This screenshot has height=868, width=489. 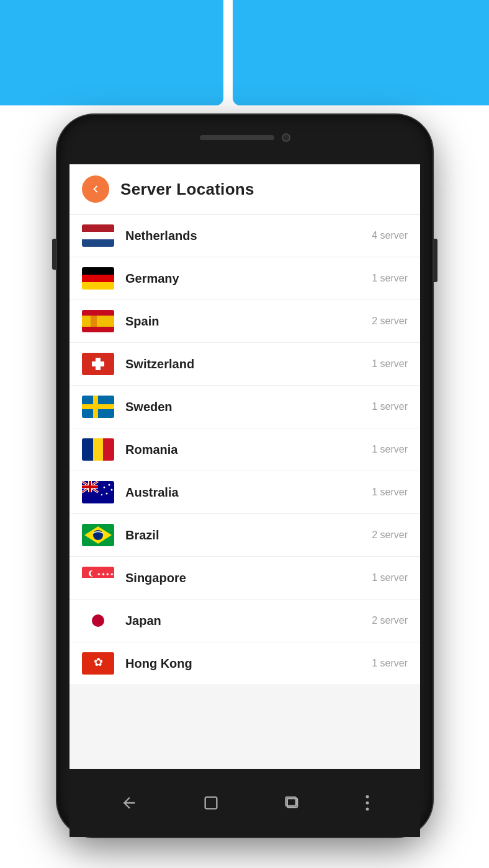 What do you see at coordinates (98, 621) in the screenshot?
I see `flag-jp` at bounding box center [98, 621].